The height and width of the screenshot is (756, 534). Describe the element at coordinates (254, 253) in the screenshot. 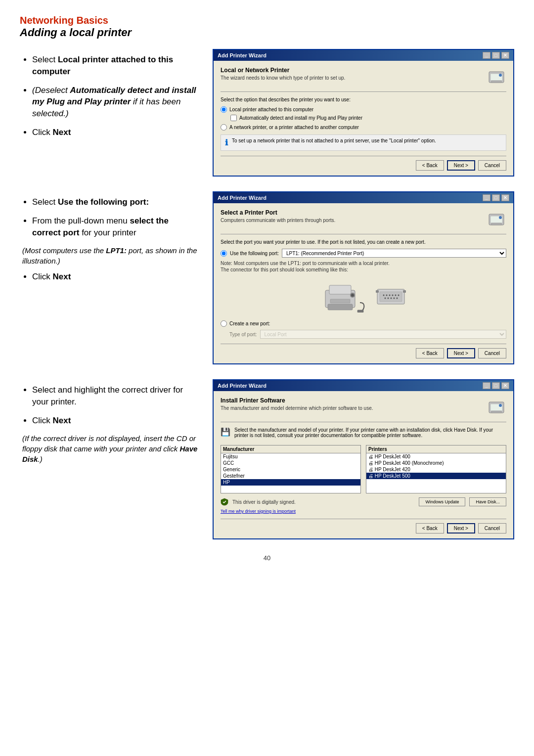

I see `wizard2-label-use-port: Use the following port:` at that location.